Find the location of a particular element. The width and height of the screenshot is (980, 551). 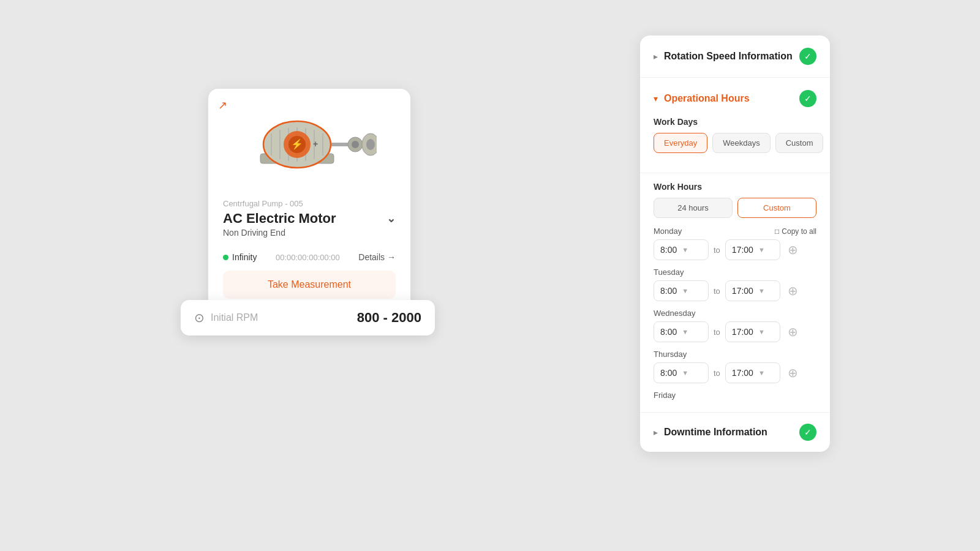

downtime-header-left: ▸ Downtime Information is located at coordinates (710, 432).